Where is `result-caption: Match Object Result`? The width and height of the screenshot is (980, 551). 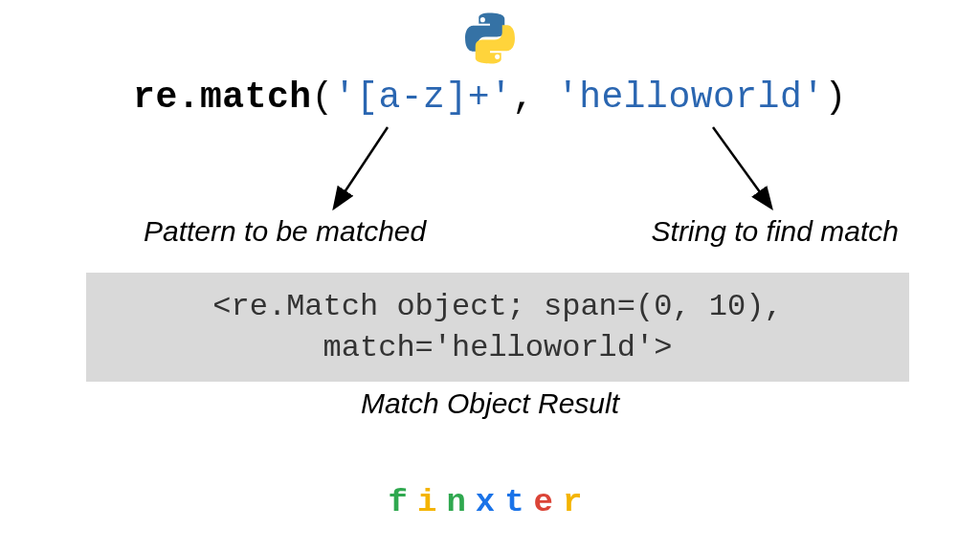
result-caption: Match Object Result is located at coordinates (490, 404).